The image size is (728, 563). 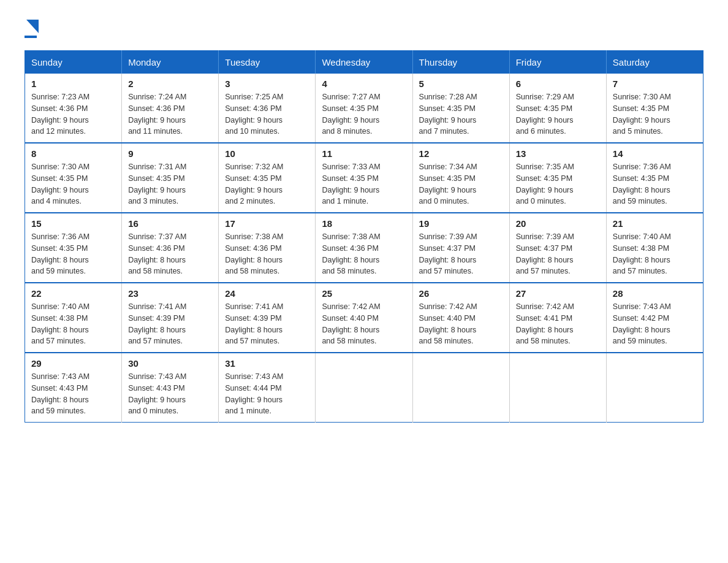 What do you see at coordinates (364, 318) in the screenshot?
I see `calendar-cell: 25Sunrise: 7:42 AMSunset: 4:40 PMDayligh…` at bounding box center [364, 318].